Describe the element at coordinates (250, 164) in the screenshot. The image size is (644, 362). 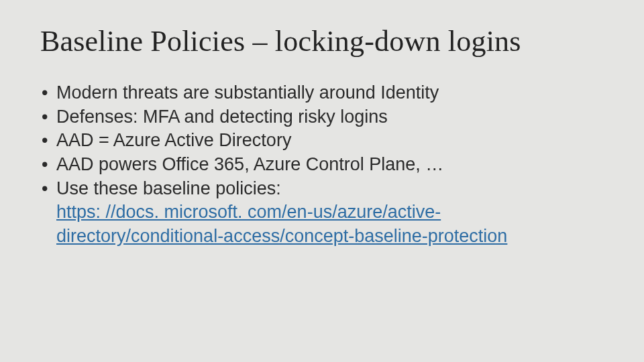
I see `bullet-text: AAD powers Office 365, Azure Control Pla…` at that location.